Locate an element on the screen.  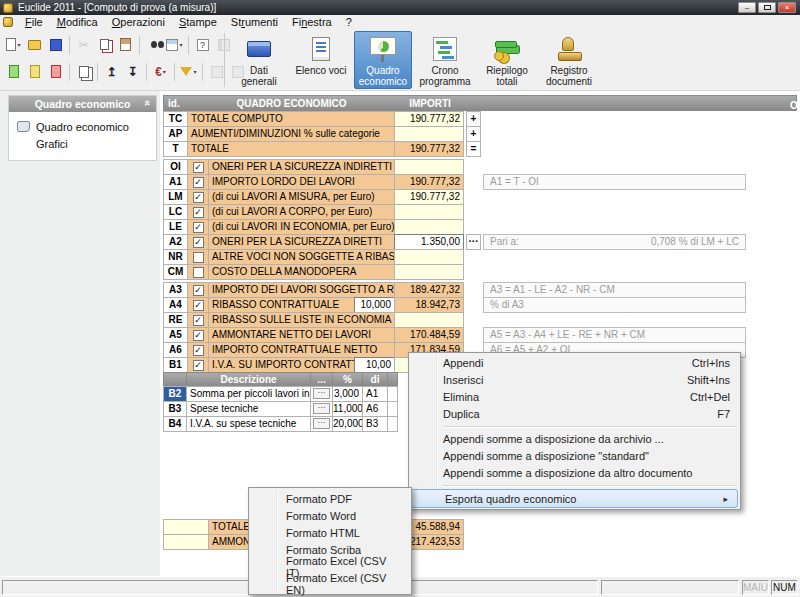
riepilogo-totali-button: Riepilogo totali is located at coordinates (507, 60).